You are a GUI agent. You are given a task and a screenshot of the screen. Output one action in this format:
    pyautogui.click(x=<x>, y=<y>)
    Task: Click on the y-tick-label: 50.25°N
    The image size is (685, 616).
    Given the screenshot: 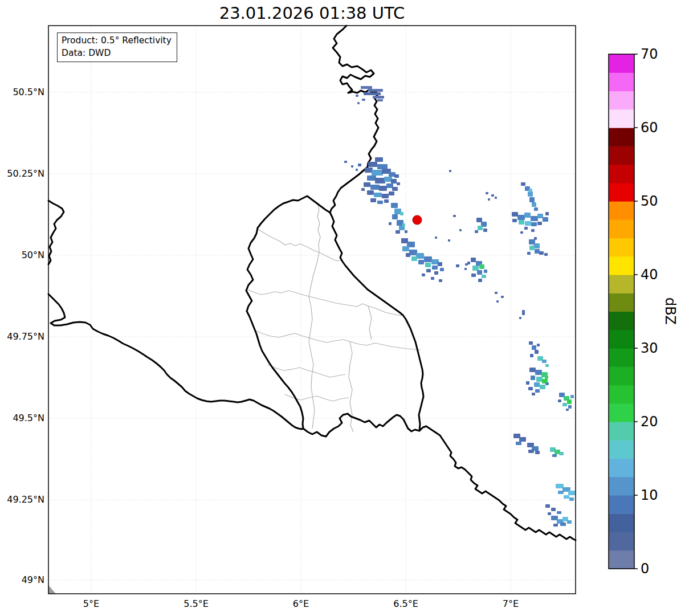 What is the action you would take?
    pyautogui.click(x=22, y=174)
    